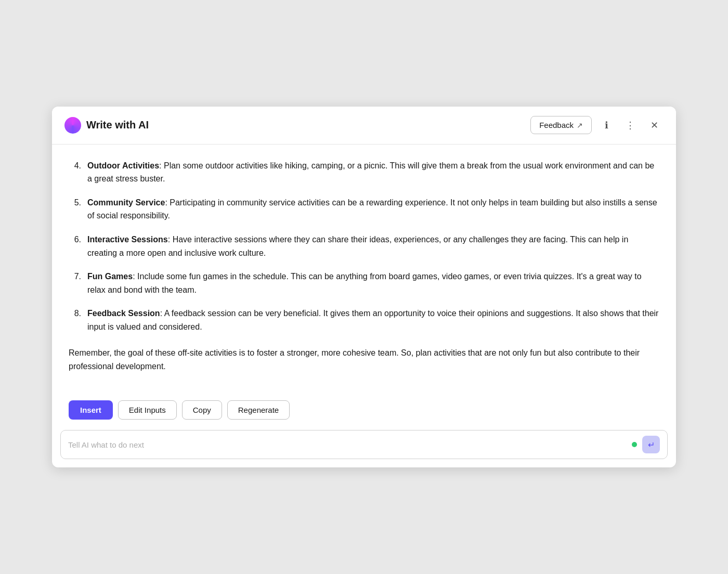 The width and height of the screenshot is (728, 574). What do you see at coordinates (371, 173) in the screenshot?
I see `item-text: : Plan some outdoor activities like hiki…` at bounding box center [371, 173].